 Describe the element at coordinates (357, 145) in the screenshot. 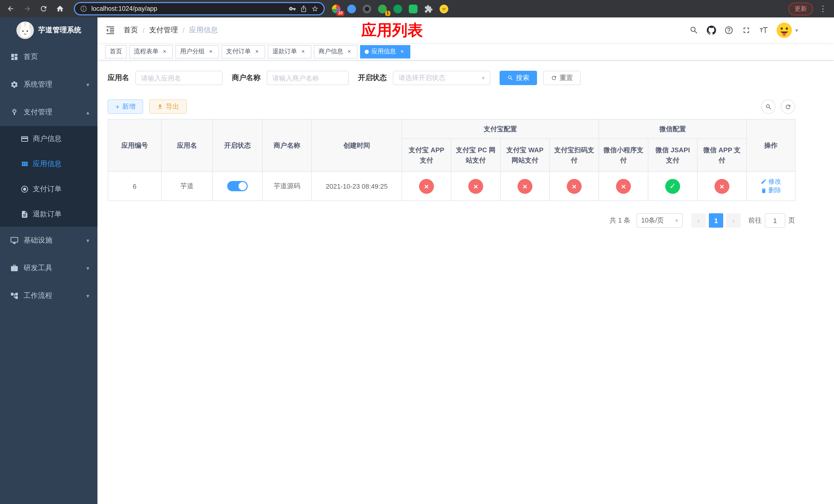

I see `col-header-create-time: 创建时间` at that location.